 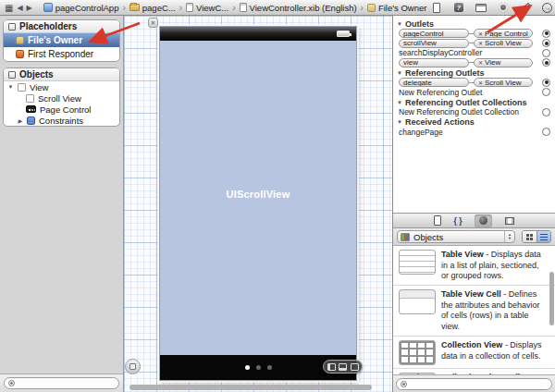 I want to click on code-snippet-library-tab: { }, so click(x=459, y=220).